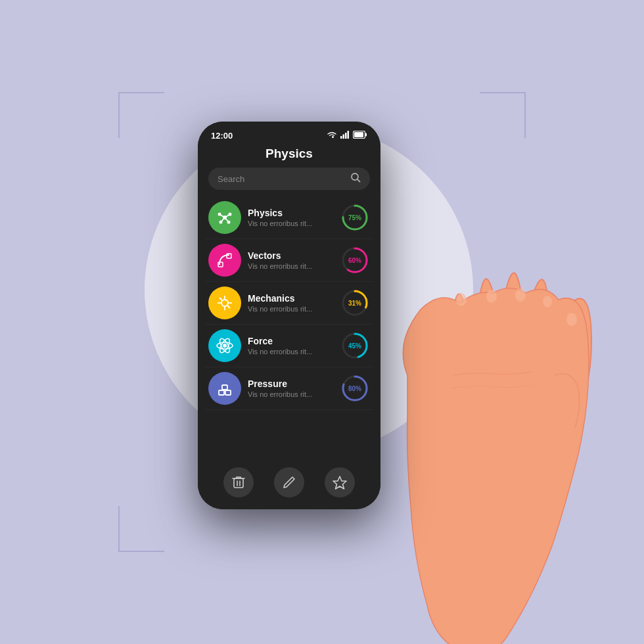  What do you see at coordinates (289, 156) in the screenshot?
I see `app-title: Physics` at bounding box center [289, 156].